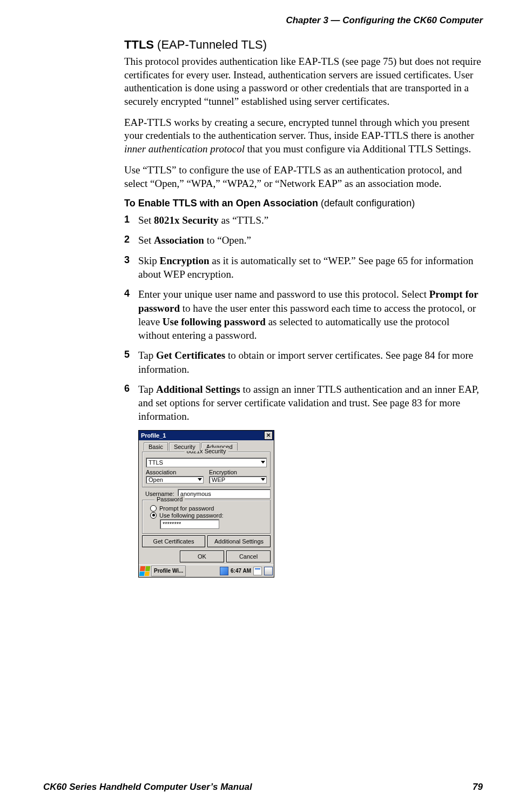 The height and width of the screenshot is (812, 526). What do you see at coordinates (241, 571) in the screenshot?
I see `taskbar-clock: 6:47 AM` at bounding box center [241, 571].